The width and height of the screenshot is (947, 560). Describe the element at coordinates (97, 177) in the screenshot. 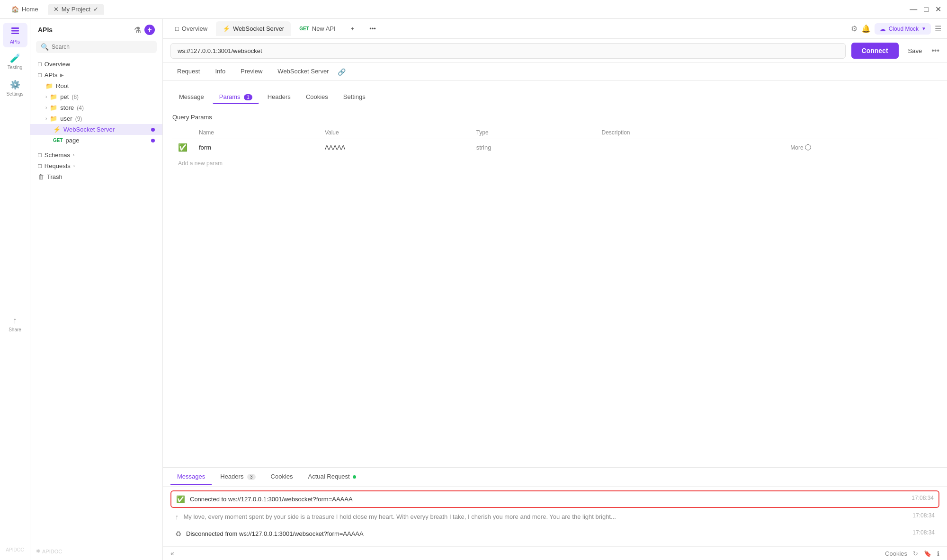

I see `sidebar-item-trash: 🗑 Trash` at that location.